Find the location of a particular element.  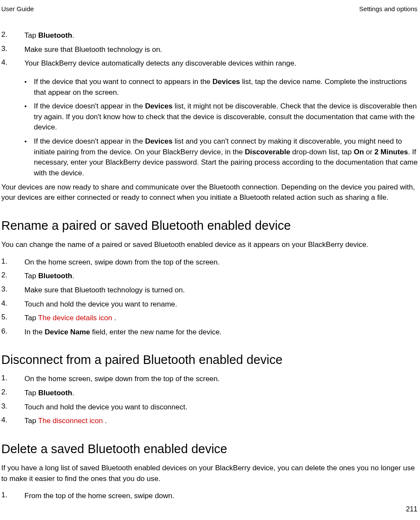

header-left: User Guide is located at coordinates (18, 9).